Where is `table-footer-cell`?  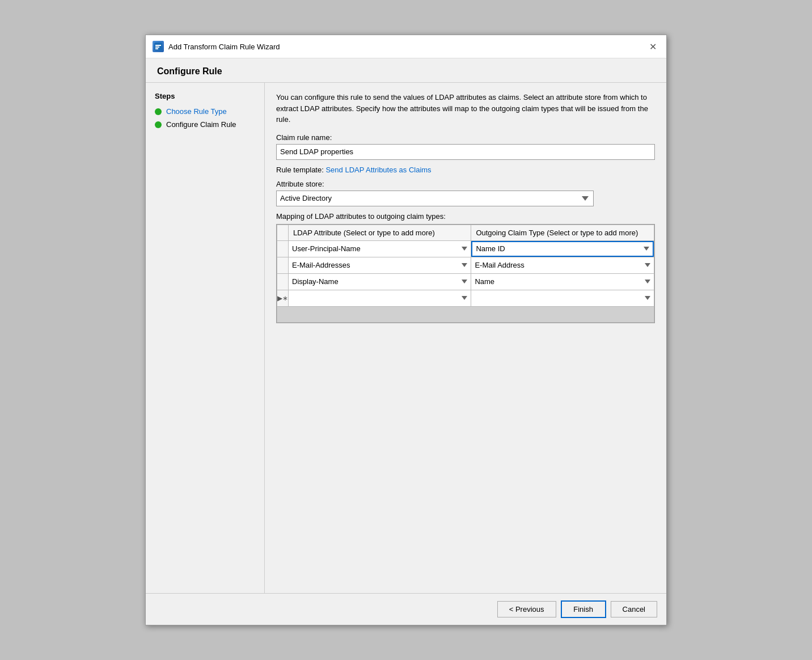
table-footer-cell is located at coordinates (466, 314).